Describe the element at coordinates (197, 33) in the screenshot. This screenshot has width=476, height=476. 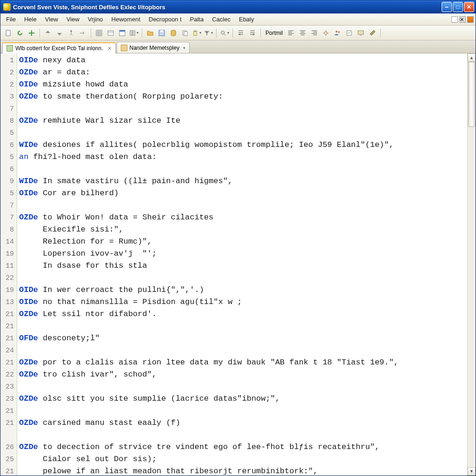
I see `tb-clipboard-dd-icon` at that location.